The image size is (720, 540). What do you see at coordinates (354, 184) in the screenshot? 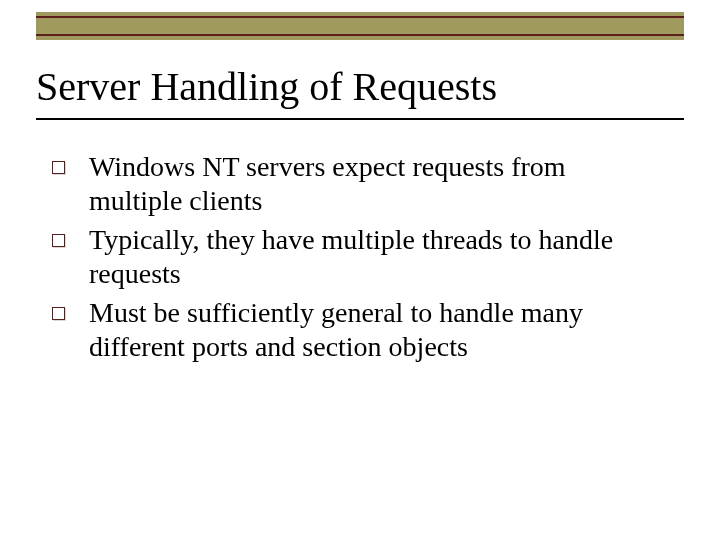
I see `list-item: Windows NT servers expect requests from …` at bounding box center [354, 184].